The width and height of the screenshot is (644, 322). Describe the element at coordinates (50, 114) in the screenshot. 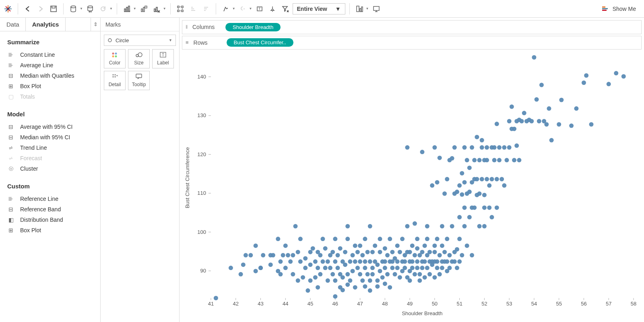

I see `section-model: Model` at that location.